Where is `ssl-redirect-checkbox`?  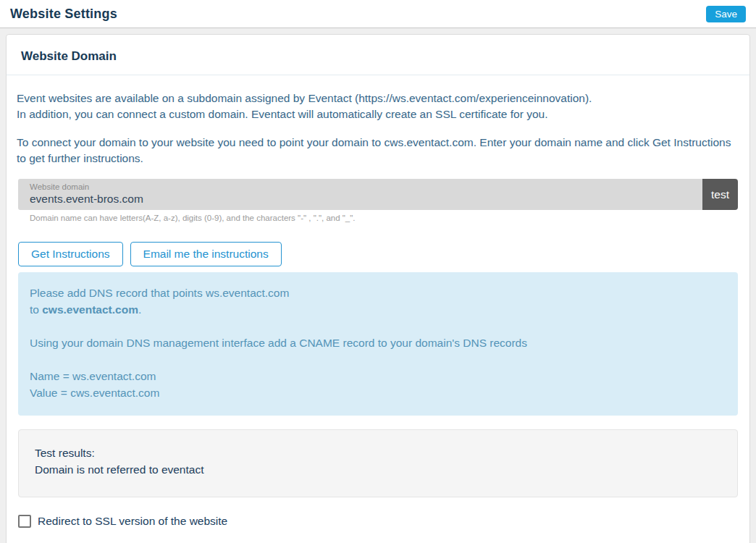 ssl-redirect-checkbox is located at coordinates (25, 521).